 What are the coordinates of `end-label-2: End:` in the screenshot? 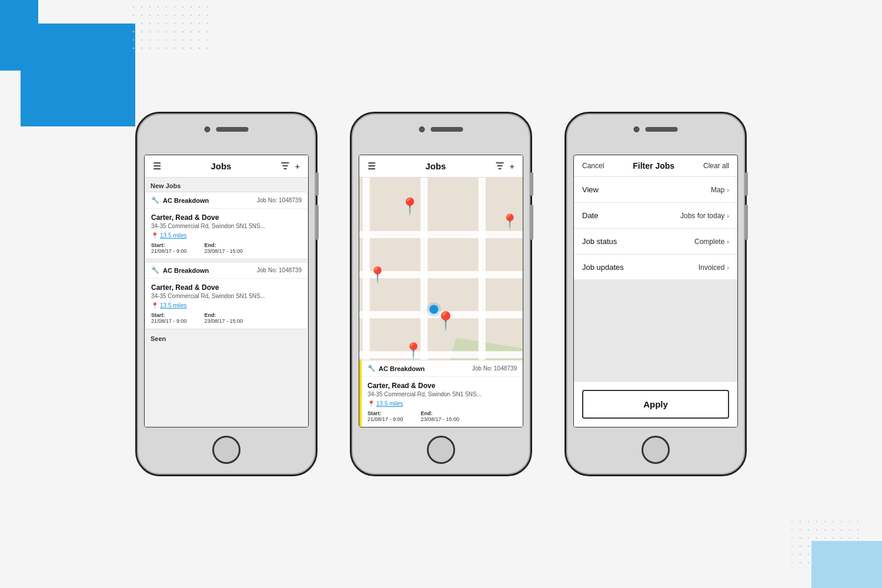 It's located at (224, 315).